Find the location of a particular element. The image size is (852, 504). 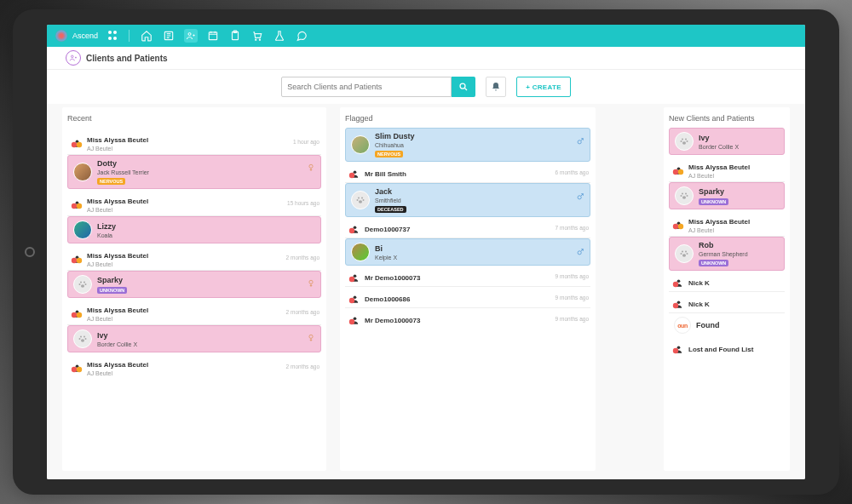

status-tag: UNKNOWN is located at coordinates (112, 290).